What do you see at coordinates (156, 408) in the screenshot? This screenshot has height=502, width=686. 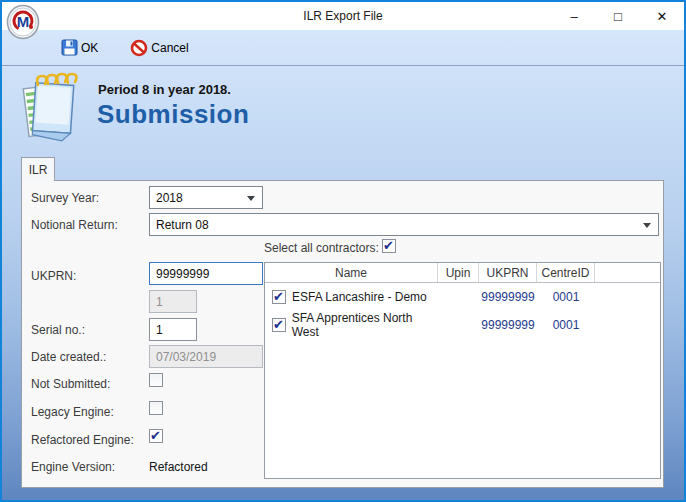 I see `legacy-engine-checkbox` at bounding box center [156, 408].